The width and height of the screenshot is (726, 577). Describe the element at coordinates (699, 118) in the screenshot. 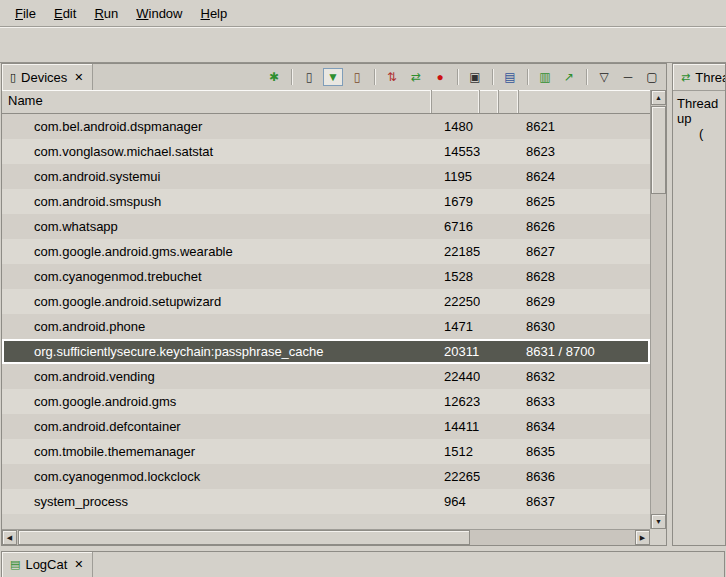

I see `threads-message: Thread up (` at that location.